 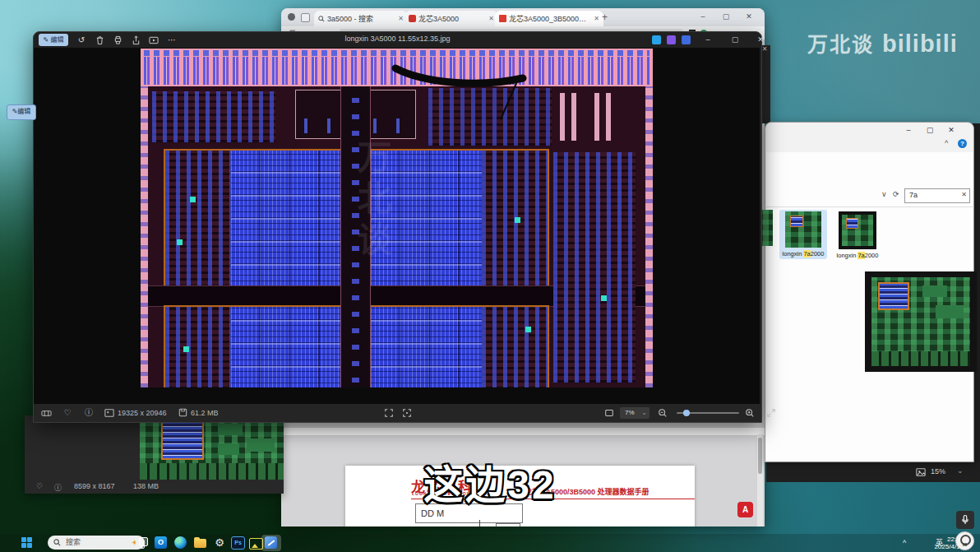 What do you see at coordinates (508, 525) in the screenshot?
I see `diagram-small-box` at bounding box center [508, 525].